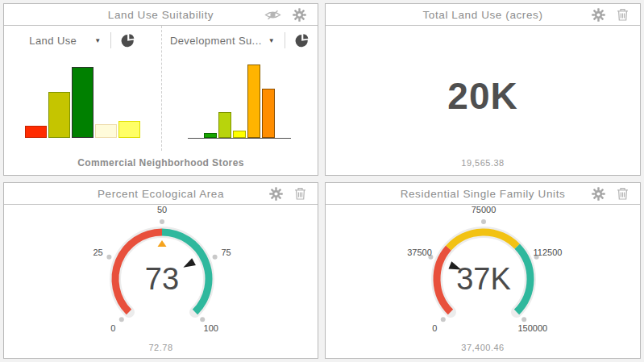  Describe the element at coordinates (483, 163) in the screenshot. I see `indicator-precise-value: 19,565.38` at that location.